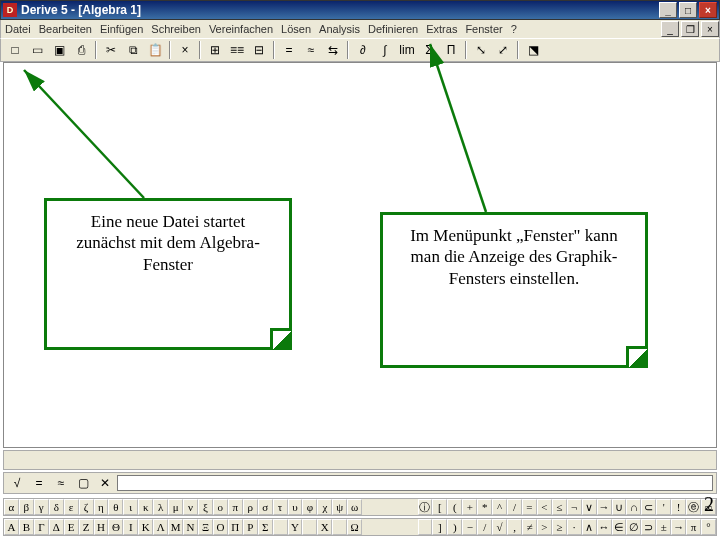 The width and height of the screenshot is (720, 540). I want to click on symbol-button: ∨, so click(590, 507).